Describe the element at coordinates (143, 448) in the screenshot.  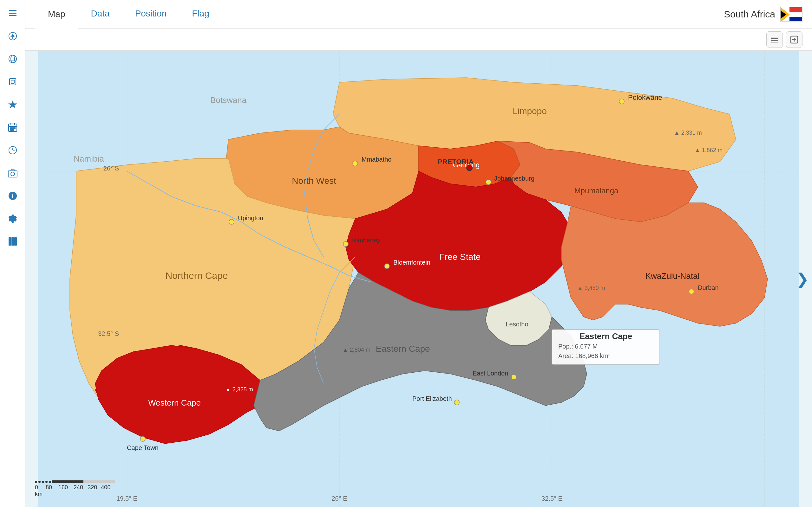
I see `svg-text: Cape Town` at that location.